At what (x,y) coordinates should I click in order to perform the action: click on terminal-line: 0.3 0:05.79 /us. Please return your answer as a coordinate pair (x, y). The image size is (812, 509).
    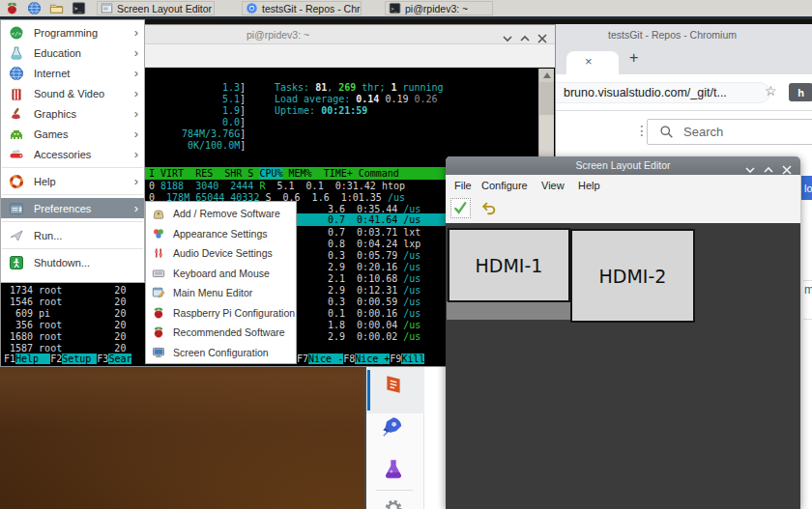
    Looking at the image, I should click on (374, 256).